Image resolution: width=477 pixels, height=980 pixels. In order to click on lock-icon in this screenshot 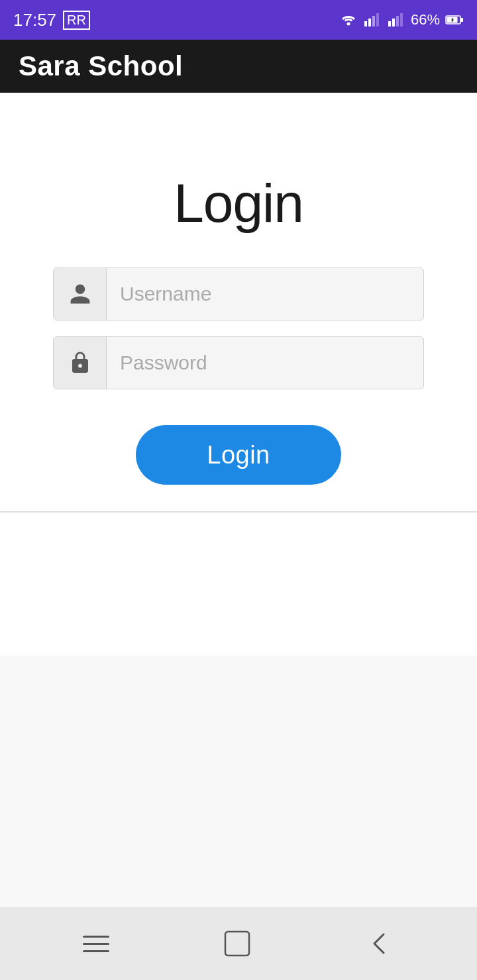, I will do `click(80, 363)`.